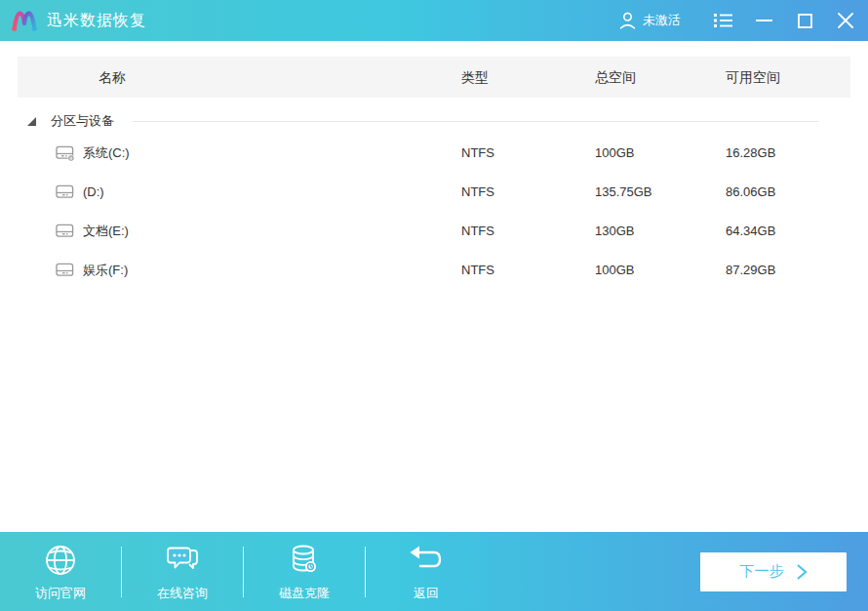  Describe the element at coordinates (60, 572) in the screenshot. I see `visit-website-button: 访问官网` at that location.